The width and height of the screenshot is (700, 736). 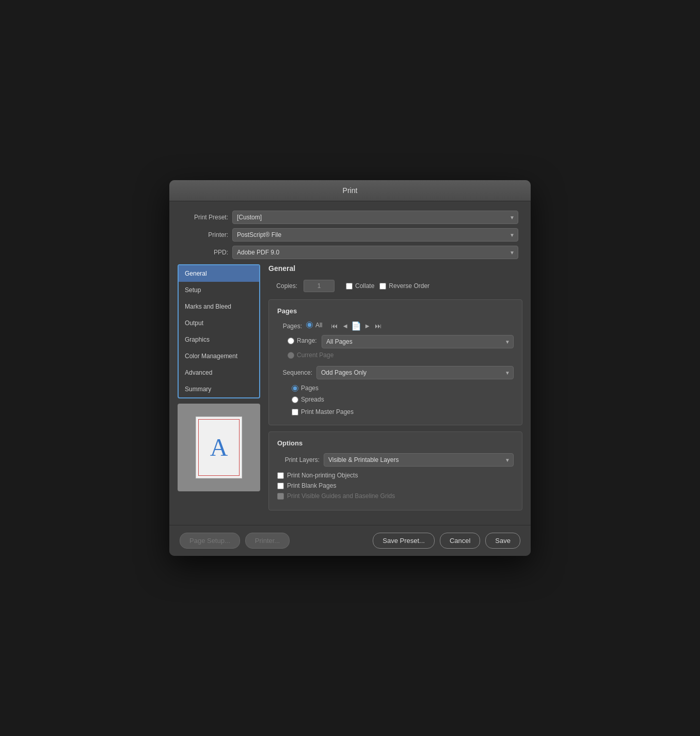 I want to click on pages-view-radio, so click(x=295, y=388).